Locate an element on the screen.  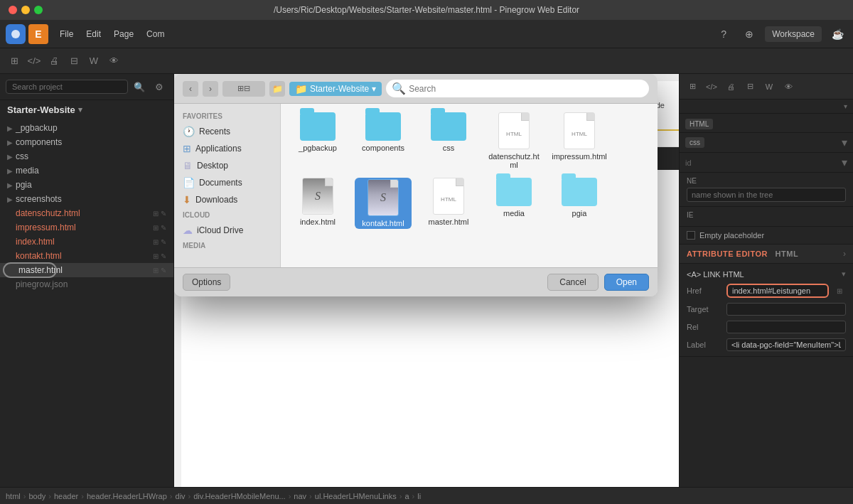
status-nav: nav is located at coordinates (300, 496).